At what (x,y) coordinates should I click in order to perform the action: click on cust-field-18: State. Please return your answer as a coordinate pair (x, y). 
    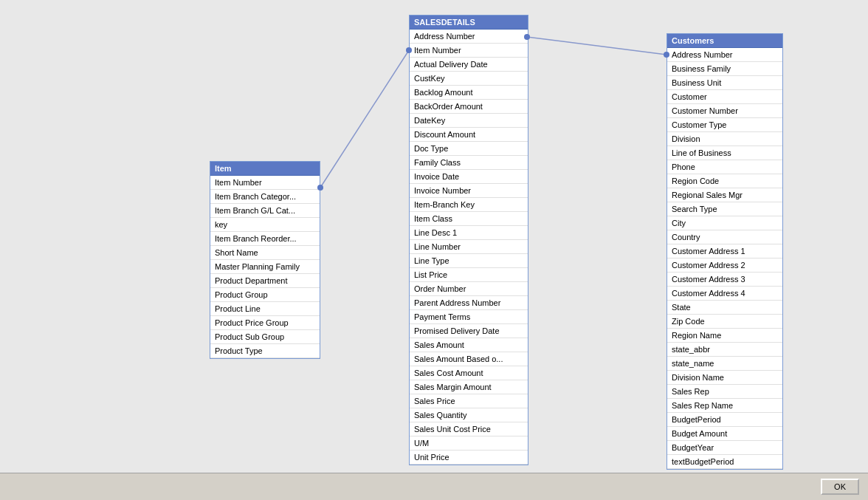
    Looking at the image, I should click on (725, 307).